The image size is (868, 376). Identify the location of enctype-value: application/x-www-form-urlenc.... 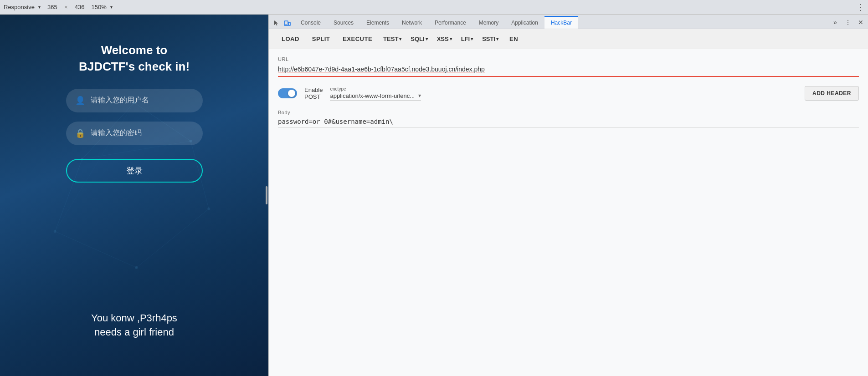
(374, 96).